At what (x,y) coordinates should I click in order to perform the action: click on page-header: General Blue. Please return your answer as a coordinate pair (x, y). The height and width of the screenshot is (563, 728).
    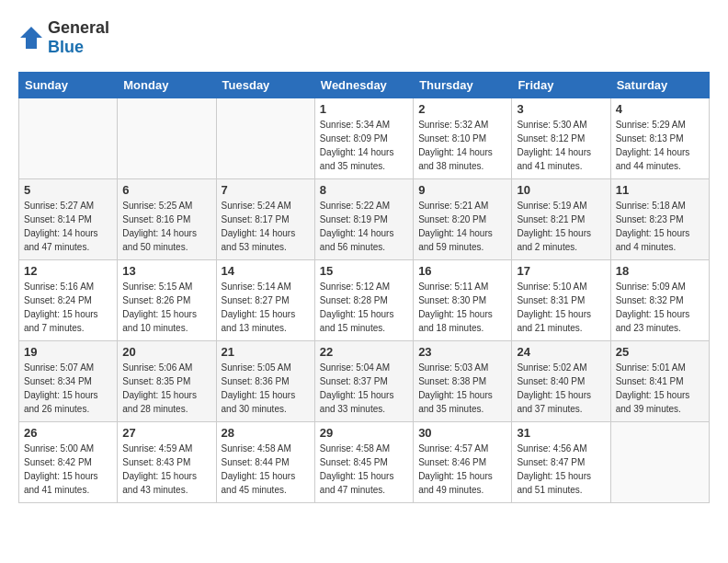
    Looking at the image, I should click on (364, 38).